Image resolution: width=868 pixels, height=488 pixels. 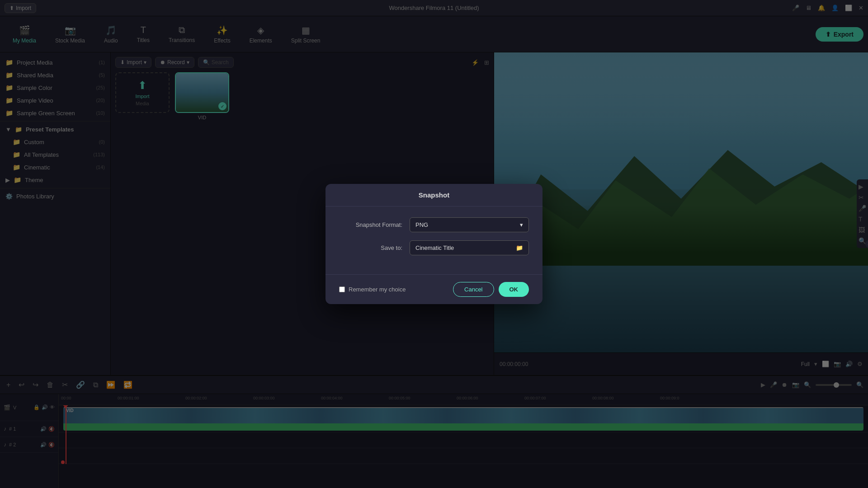 I want to click on save-to-folder-icon: 📁, so click(x=519, y=248).